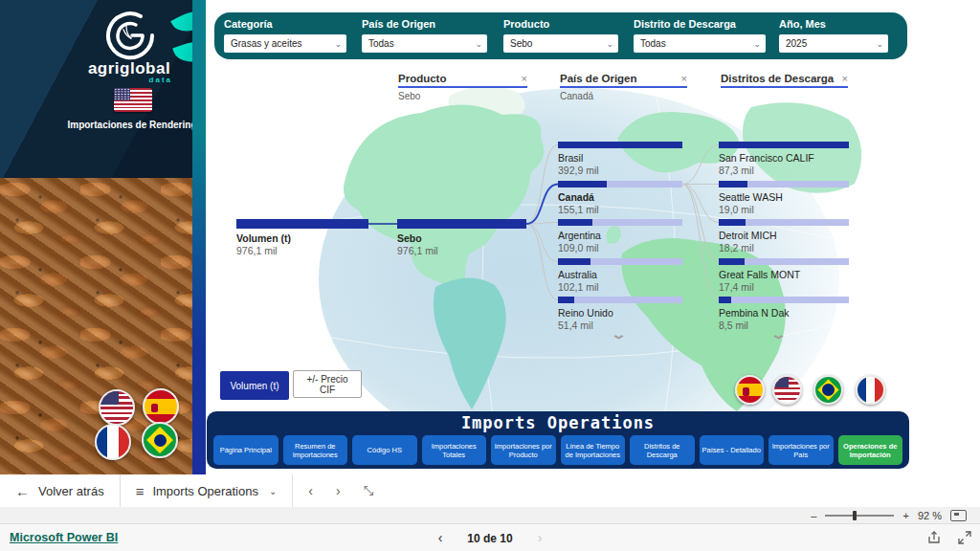 This screenshot has width=980, height=551. What do you see at coordinates (834, 24) in the screenshot?
I see `filter-label: Año, Mes` at bounding box center [834, 24].